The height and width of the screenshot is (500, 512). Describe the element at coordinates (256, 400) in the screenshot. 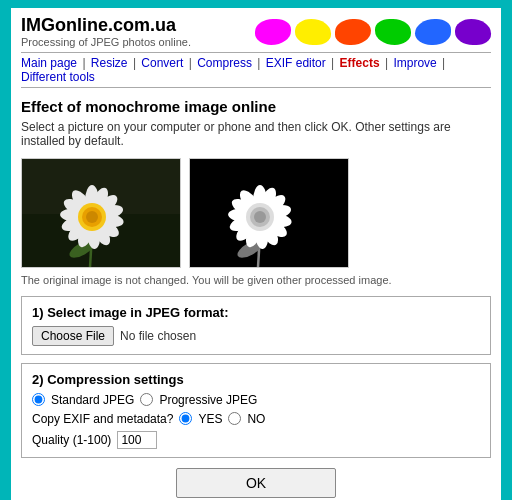

I see `jpeg-type-row: Standard JPEG Progressive JPEG` at that location.